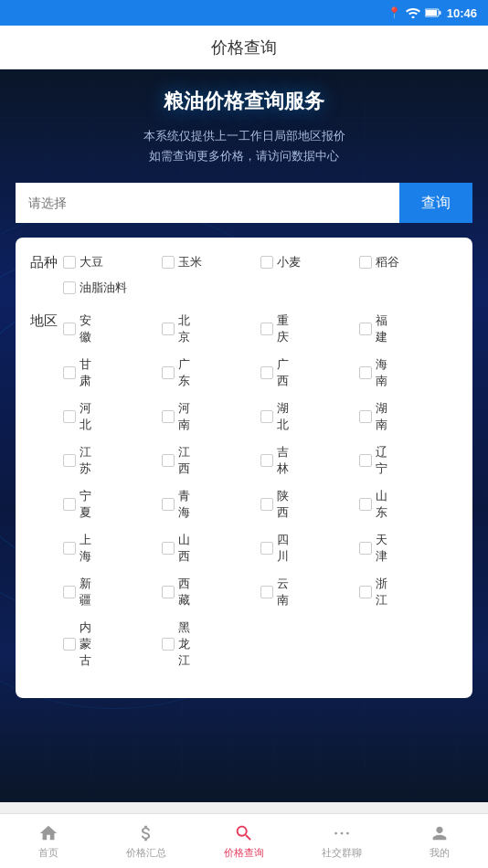 This screenshot has height=868, width=488. Describe the element at coordinates (272, 592) in the screenshot. I see `region-option-yunnan: 云南` at that location.